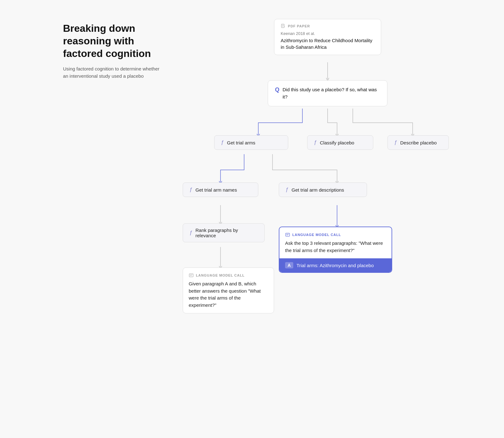  What do you see at coordinates (113, 49) in the screenshot?
I see `left-panel: Breaking down reasoning with factored co…` at bounding box center [113, 49].